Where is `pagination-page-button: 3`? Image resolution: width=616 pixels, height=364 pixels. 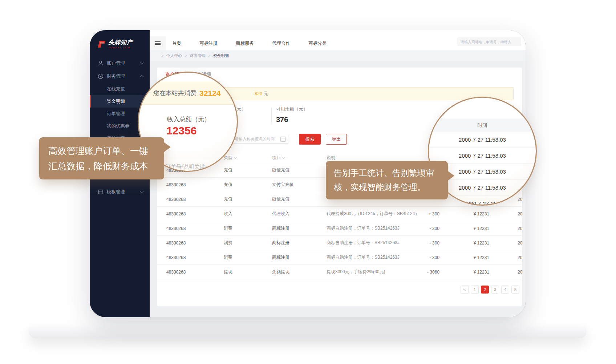
pagination-page-button: 3 is located at coordinates (495, 290).